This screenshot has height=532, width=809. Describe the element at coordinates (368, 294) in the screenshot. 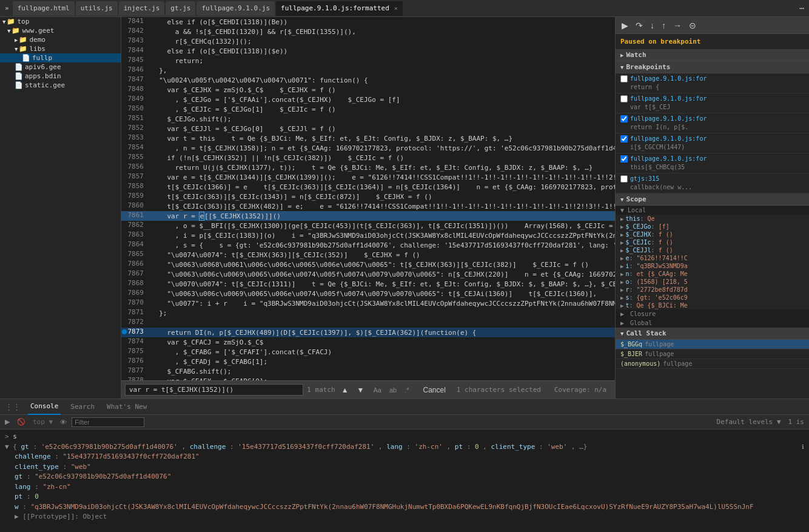

I see `code-line-7869: 7869 "\u0063\u006c\u0069\u0065\u006e\u00…` at that location.